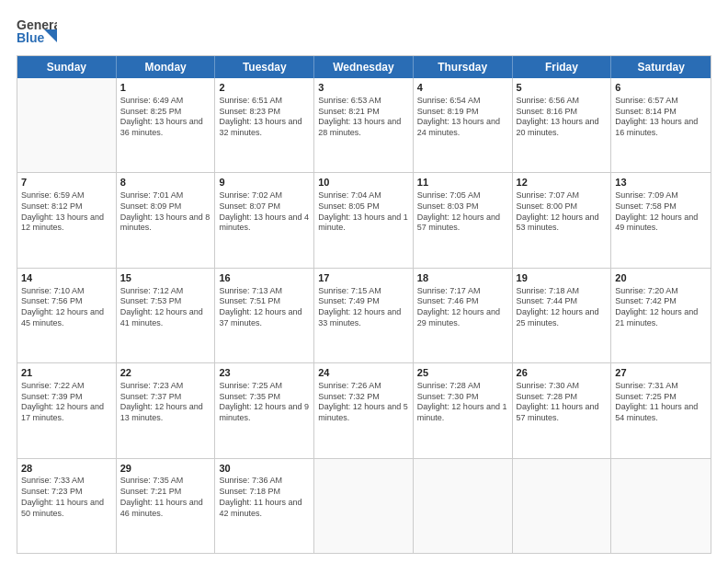 Image resolution: width=728 pixels, height=563 pixels. Describe the element at coordinates (563, 403) in the screenshot. I see `cell-info: Sunrise: 7:30 AMSunset: 7:28 PMDaylight:…` at that location.